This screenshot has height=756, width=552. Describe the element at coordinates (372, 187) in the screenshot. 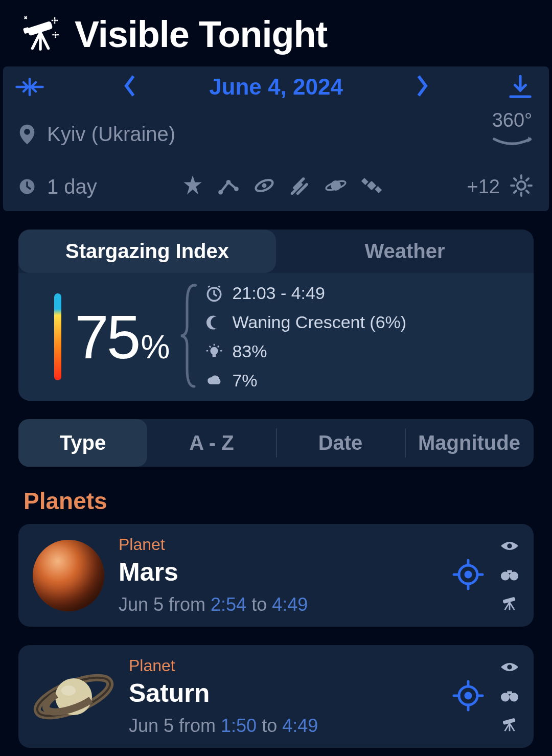

I see `satellite-filter-icon` at that location.